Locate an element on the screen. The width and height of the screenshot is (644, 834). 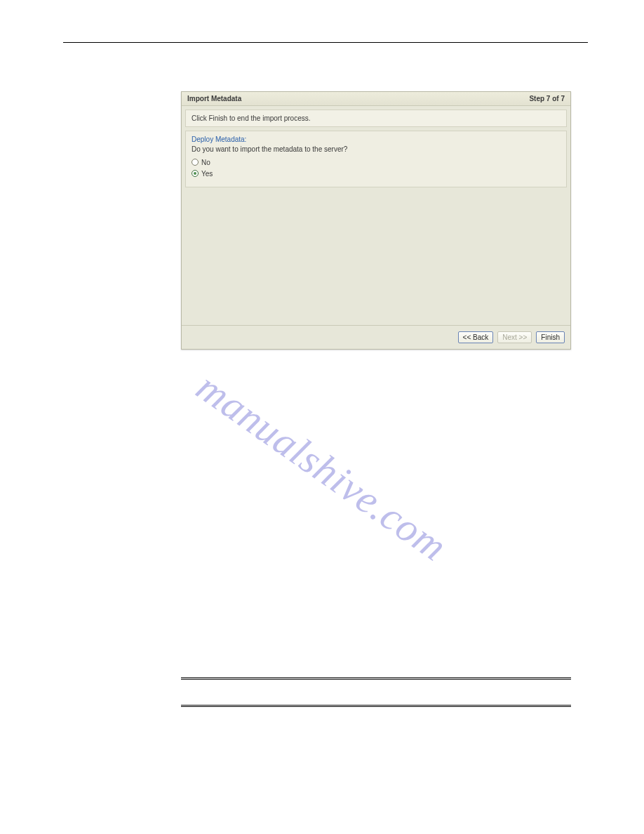
finish-button: Finish is located at coordinates (550, 337).